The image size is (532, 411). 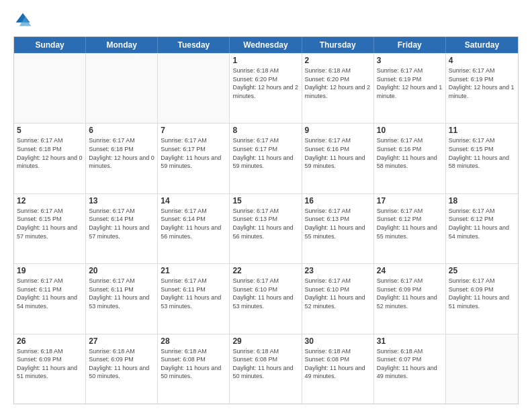 What do you see at coordinates (23, 20) in the screenshot?
I see `logo-icon` at bounding box center [23, 20].